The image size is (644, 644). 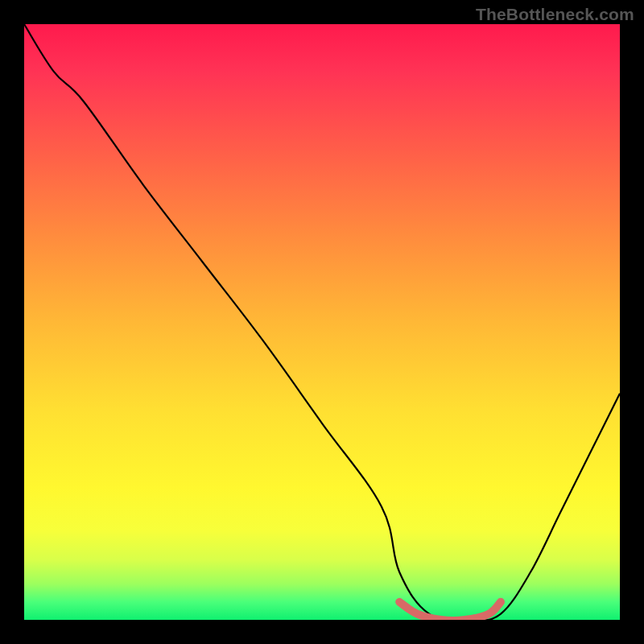 What do you see at coordinates (450, 611) in the screenshot?
I see `optimal-band-line` at bounding box center [450, 611].